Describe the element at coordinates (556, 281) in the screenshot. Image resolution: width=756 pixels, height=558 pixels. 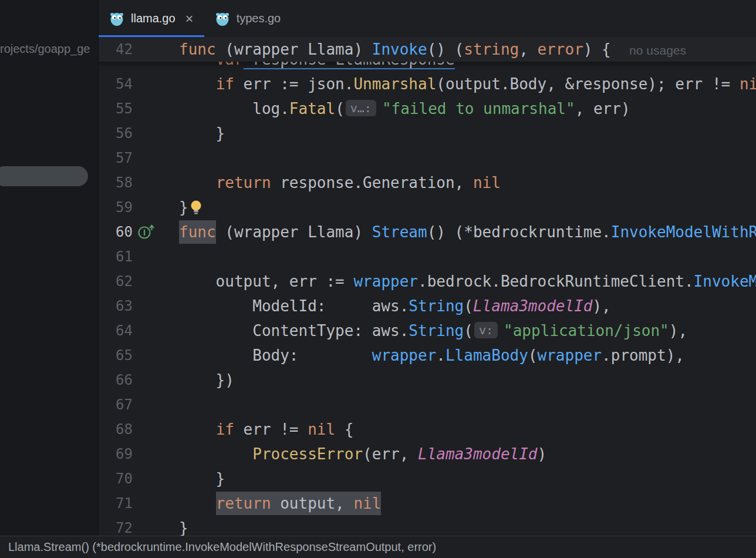
I see `code-token: .bedrock.BedrockRuntimeClient.` at that location.